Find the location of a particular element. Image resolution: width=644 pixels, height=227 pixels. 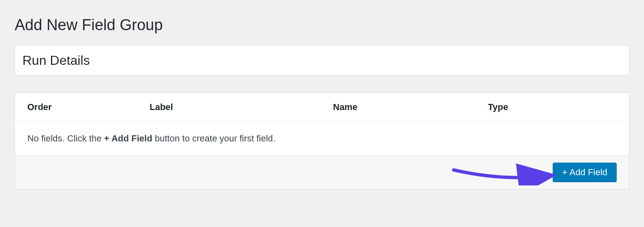

column-header-order: Order is located at coordinates (88, 107).